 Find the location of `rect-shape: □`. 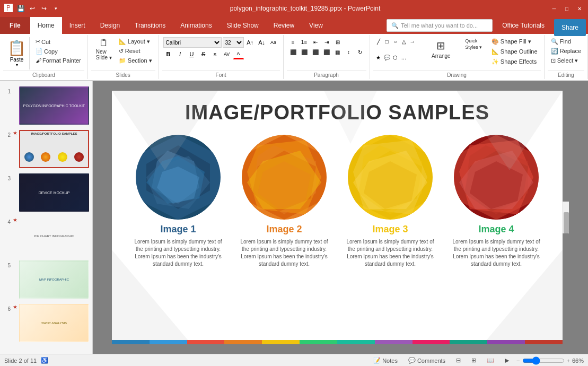

rect-shape: □ is located at coordinates (387, 41).